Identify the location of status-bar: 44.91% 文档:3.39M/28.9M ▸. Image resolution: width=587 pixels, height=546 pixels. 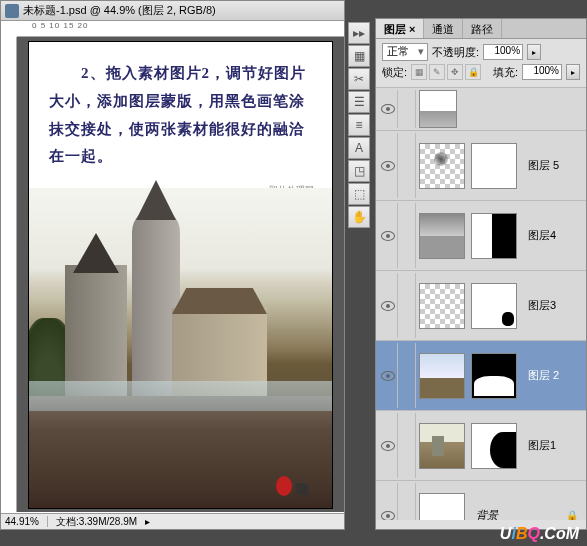
(172, 521).